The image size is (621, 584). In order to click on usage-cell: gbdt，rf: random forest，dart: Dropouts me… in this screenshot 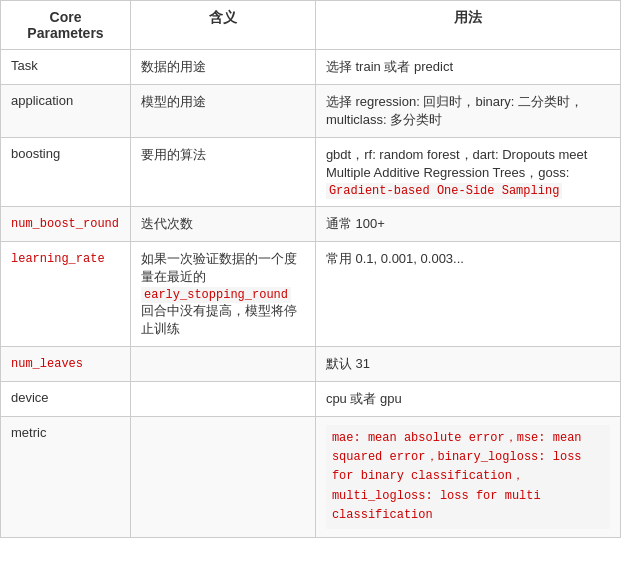, I will do `click(468, 172)`.